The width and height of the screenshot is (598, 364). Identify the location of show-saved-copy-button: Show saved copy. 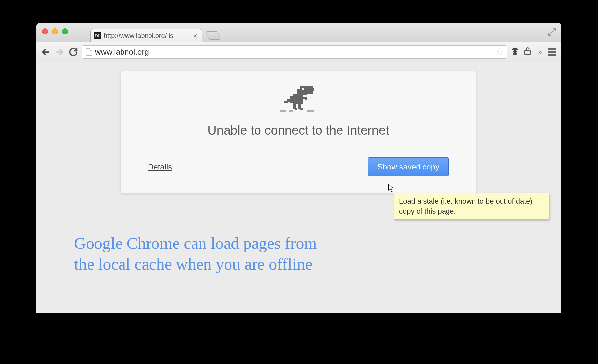
(408, 167).